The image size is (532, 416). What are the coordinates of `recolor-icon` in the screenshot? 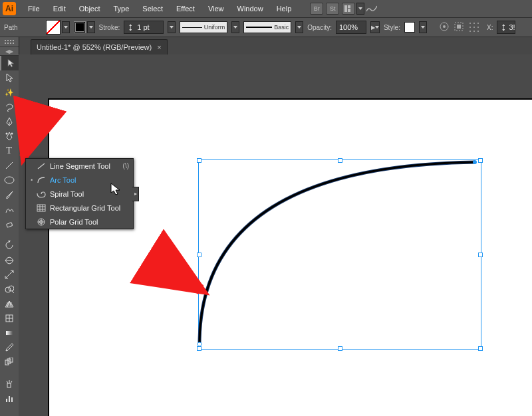 It's located at (444, 27).